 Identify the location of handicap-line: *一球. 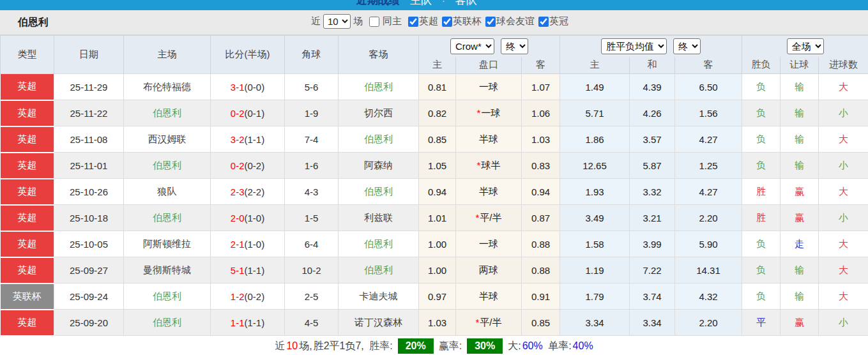
(489, 114).